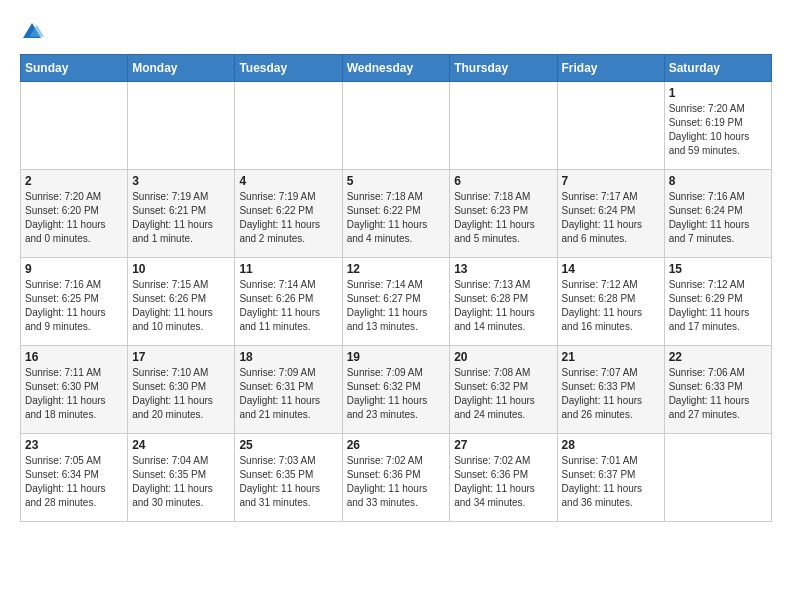 The width and height of the screenshot is (792, 612). I want to click on calendar-cell: 22Sunrise: 7:06 AM Sunset: 6:33 PM Dayli…, so click(718, 390).